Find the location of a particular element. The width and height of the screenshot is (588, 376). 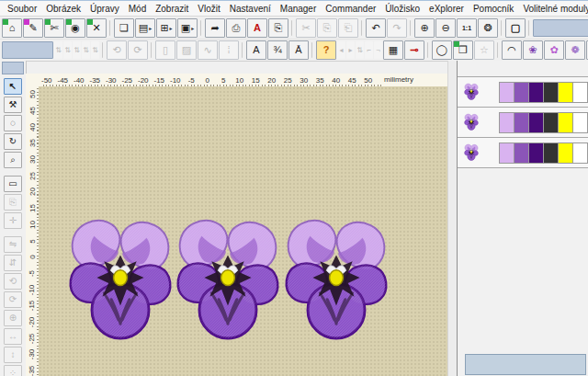

menu-vlozit: Vložit is located at coordinates (209, 9).